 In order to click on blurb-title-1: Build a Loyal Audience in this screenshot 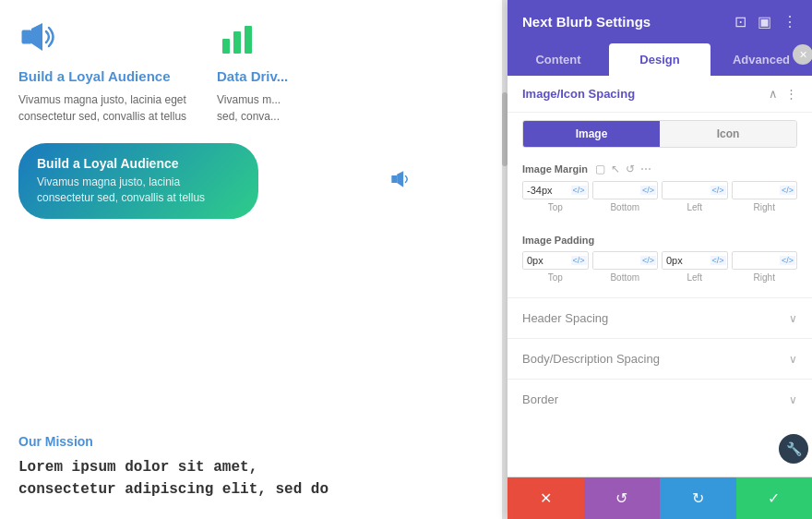, I will do `click(109, 76)`.